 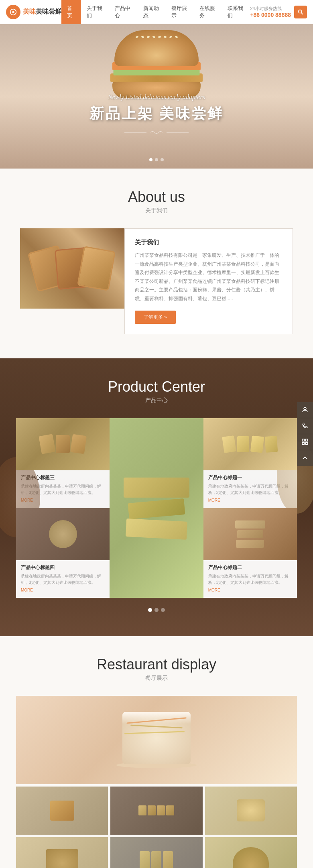 What do you see at coordinates (156, 852) in the screenshot?
I see `restaurant-bottom-row: 餐厅展示标题五 餐厅展示标题六` at bounding box center [156, 852].